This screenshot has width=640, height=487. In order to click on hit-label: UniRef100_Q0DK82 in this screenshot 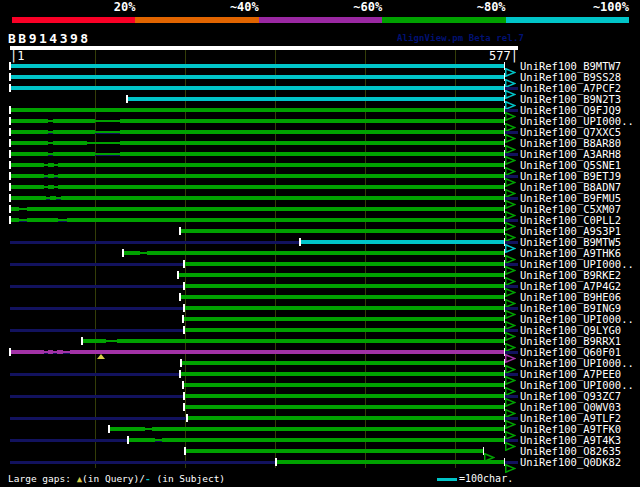, I will do `click(570, 462)`.